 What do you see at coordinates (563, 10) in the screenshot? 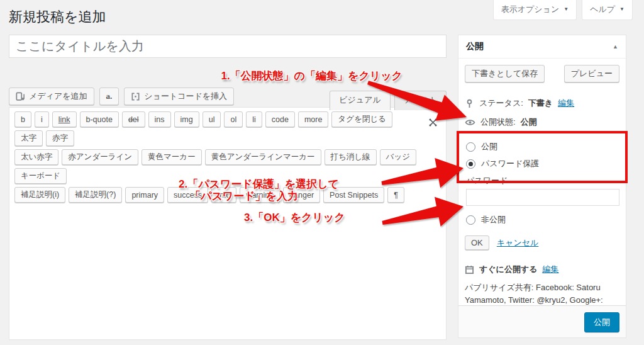
I see `screen-meta-links: 表示オプション ▼ ヘルプ ▼` at bounding box center [563, 10].